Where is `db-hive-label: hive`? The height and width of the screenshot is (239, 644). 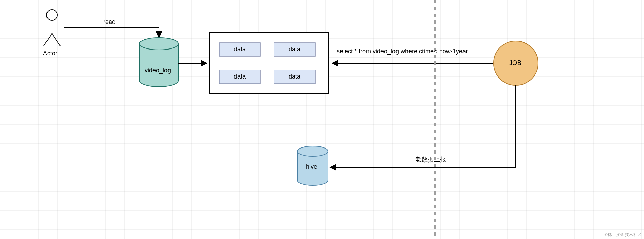
db-hive-label: hive is located at coordinates (312, 167).